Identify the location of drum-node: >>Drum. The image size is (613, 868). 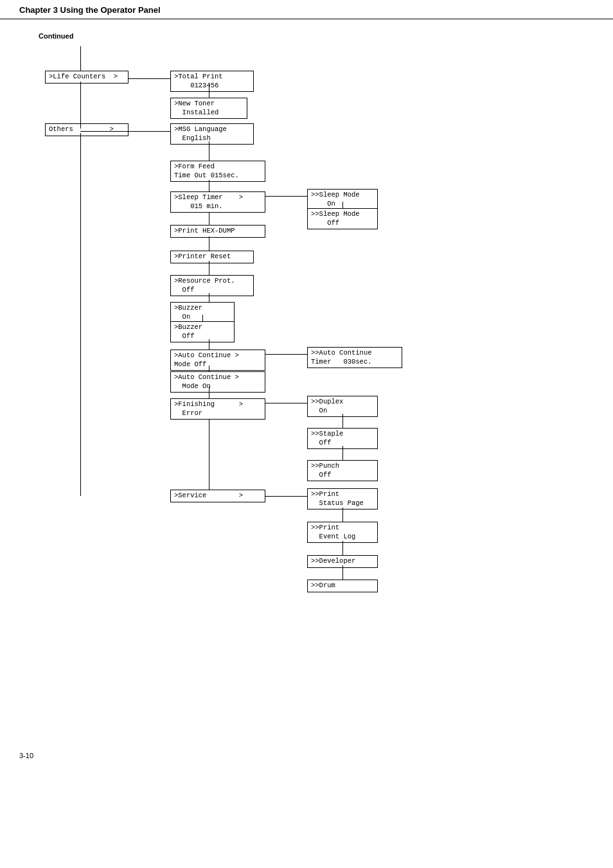
(342, 586).